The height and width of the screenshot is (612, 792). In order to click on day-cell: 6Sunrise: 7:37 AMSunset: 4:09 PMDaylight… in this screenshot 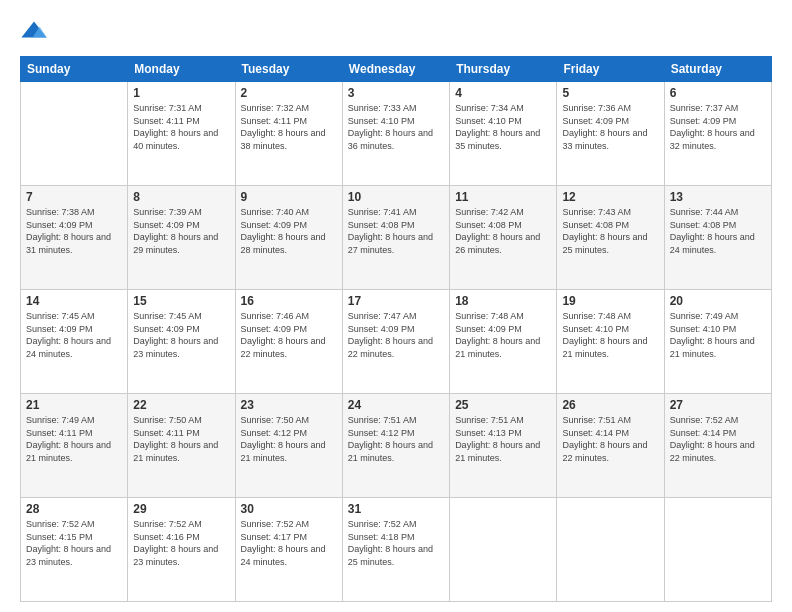, I will do `click(718, 134)`.